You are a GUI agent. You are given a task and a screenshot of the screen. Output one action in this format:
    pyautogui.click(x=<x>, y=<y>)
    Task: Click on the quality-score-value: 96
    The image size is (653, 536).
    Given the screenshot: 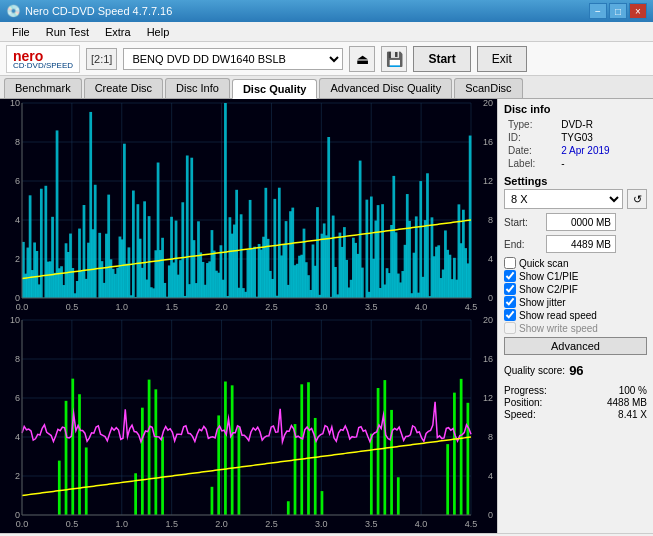 What is the action you would take?
    pyautogui.click(x=576, y=370)
    